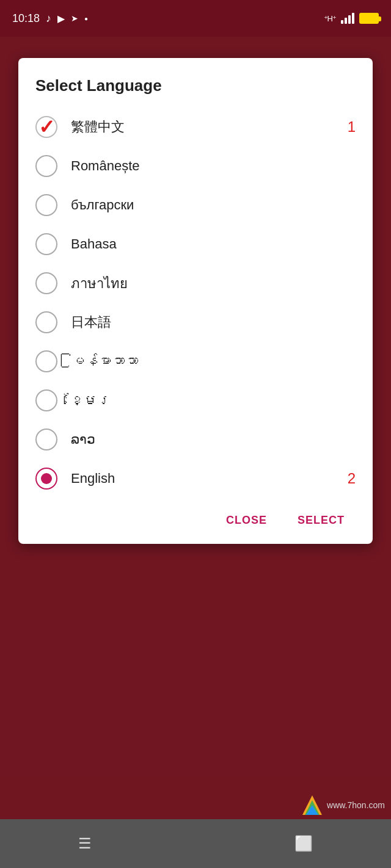 The height and width of the screenshot is (868, 391). What do you see at coordinates (46, 127) in the screenshot?
I see `checkmark-icon: ✓` at bounding box center [46, 127].